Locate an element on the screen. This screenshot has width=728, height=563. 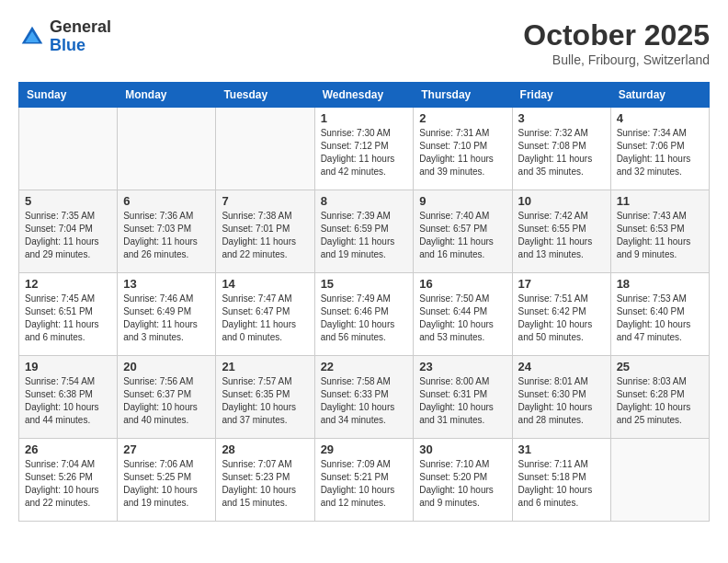
day-info: Sunrise: 7:06 AM Sunset: 5:25 PM Dayligh… is located at coordinates (166, 484).